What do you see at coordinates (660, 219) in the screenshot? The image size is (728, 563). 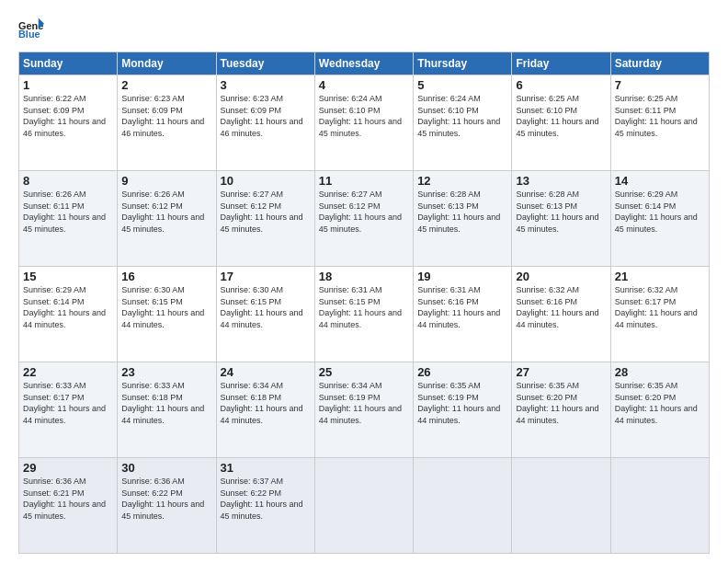 I see `calendar-cell: 14 Sunrise: 6:29 AMSunset: 6:14 PMDaylig…` at bounding box center [660, 219].